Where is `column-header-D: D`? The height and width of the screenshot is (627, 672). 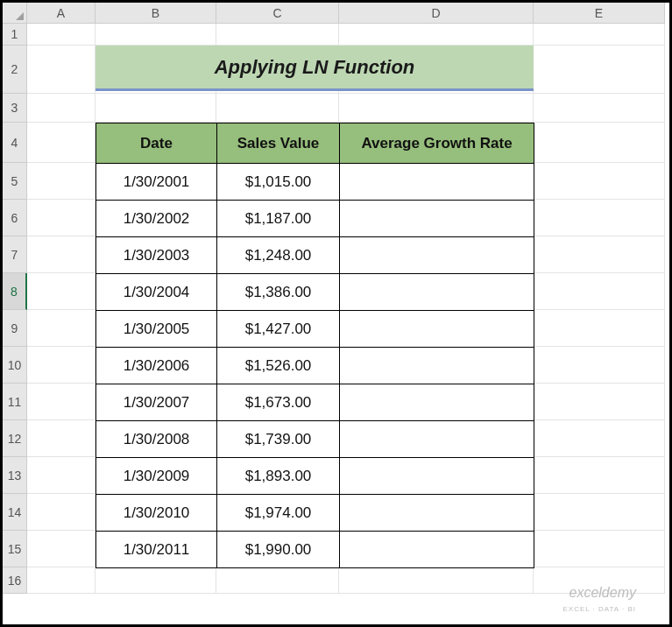
column-header-D: D is located at coordinates (436, 13).